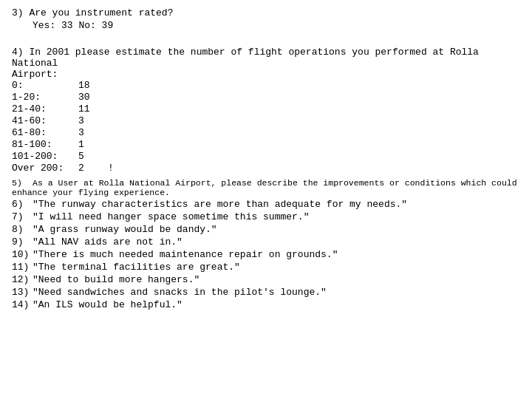  What do you see at coordinates (266, 188) in the screenshot?
I see `question-5: 5)As a User at Rolla National Airport, p…` at bounding box center [266, 188].